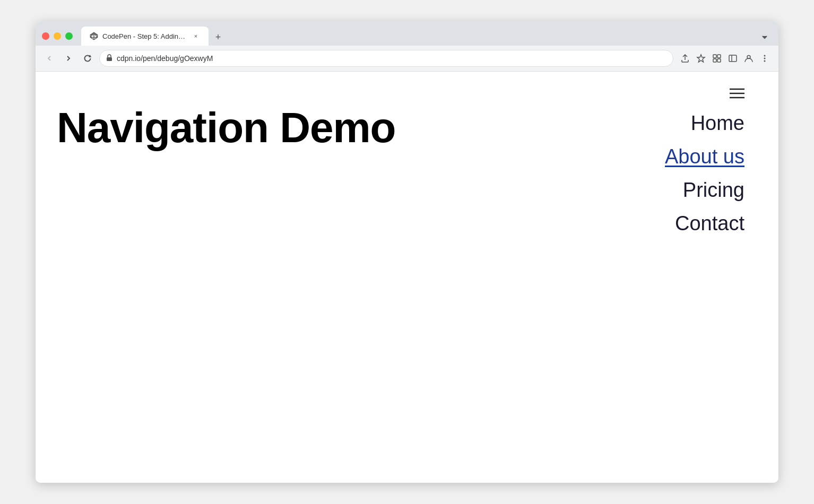  Describe the element at coordinates (68, 58) in the screenshot. I see `forward-button` at that location.